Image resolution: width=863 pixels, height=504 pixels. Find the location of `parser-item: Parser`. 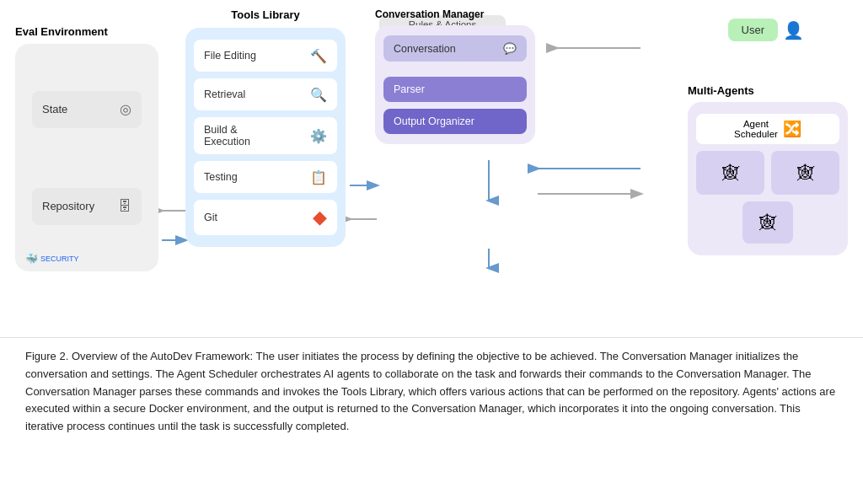

parser-item: Parser is located at coordinates (455, 89).